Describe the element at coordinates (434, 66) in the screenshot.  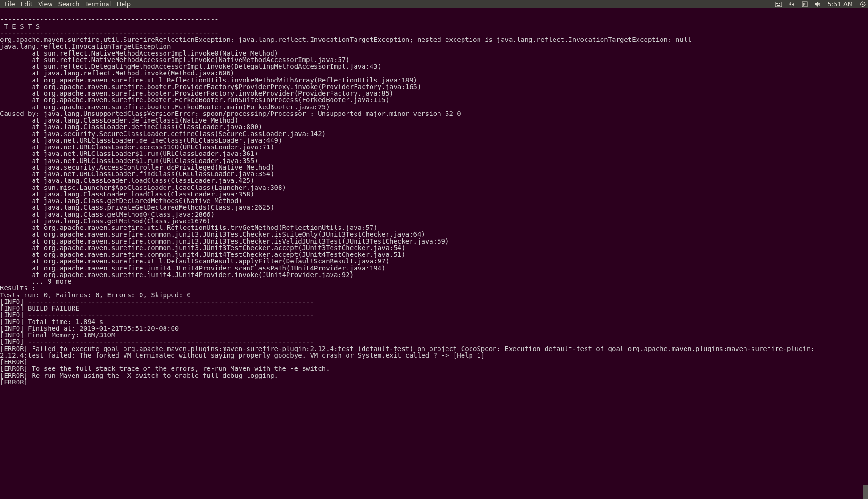
I see `terminal-line: at sun.reflect.DelegatingMethodAccessorI…` at that location.